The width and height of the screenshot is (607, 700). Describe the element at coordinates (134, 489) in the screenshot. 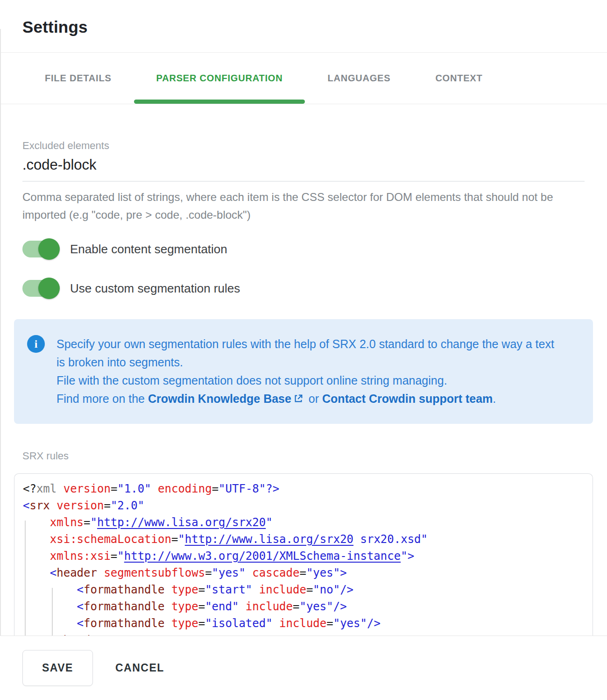

I see `code-token: "1.0"` at that location.